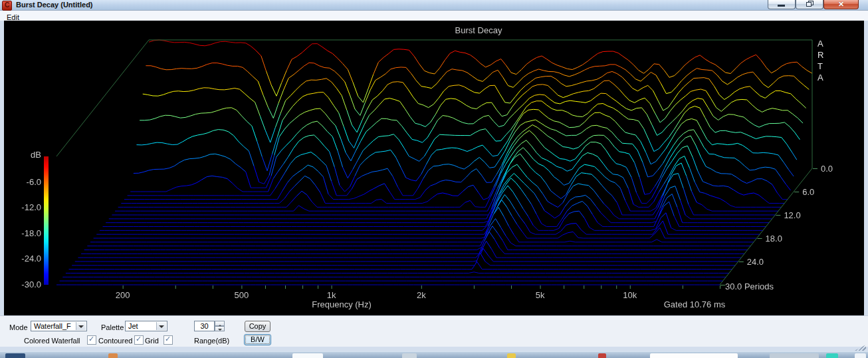 Image resolution: width=868 pixels, height=358 pixels. What do you see at coordinates (219, 329) in the screenshot?
I see `spinner-down-icon` at bounding box center [219, 329].